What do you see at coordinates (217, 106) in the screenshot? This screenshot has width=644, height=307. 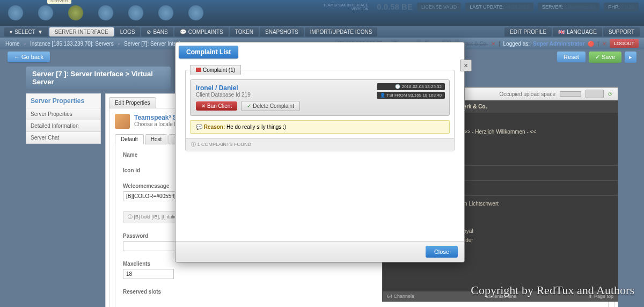 I see `ban-client-button: Ban Client` at bounding box center [217, 106].